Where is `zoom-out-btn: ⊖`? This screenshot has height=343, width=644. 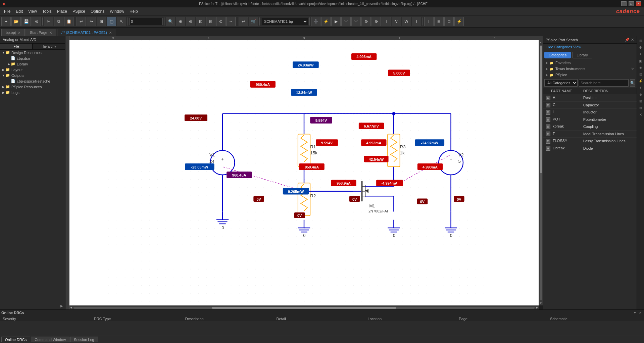 zoom-out-btn: ⊖ is located at coordinates (191, 21).